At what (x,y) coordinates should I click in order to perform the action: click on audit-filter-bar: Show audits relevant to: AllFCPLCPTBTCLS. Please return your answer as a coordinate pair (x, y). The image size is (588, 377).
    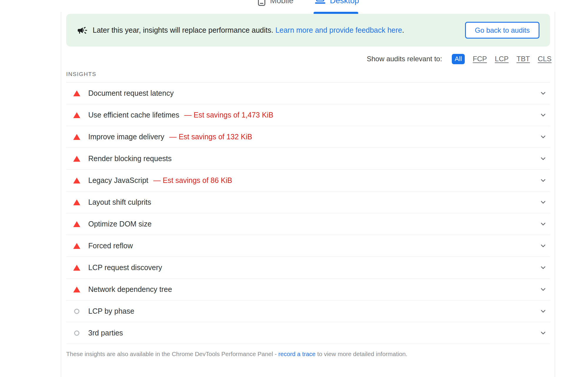
    Looking at the image, I should click on (459, 59).